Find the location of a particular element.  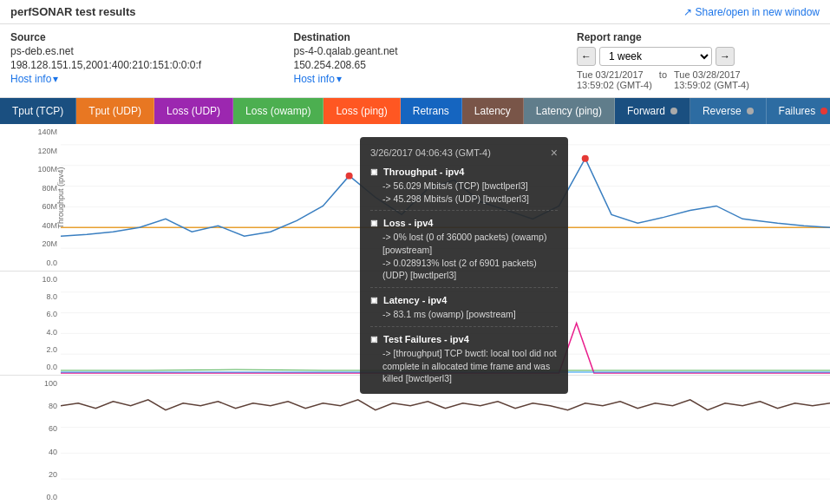

tab-bar: Tput (TCP) Tput (UDP) Loss (UDP) Loss (o… is located at coordinates (415, 111).